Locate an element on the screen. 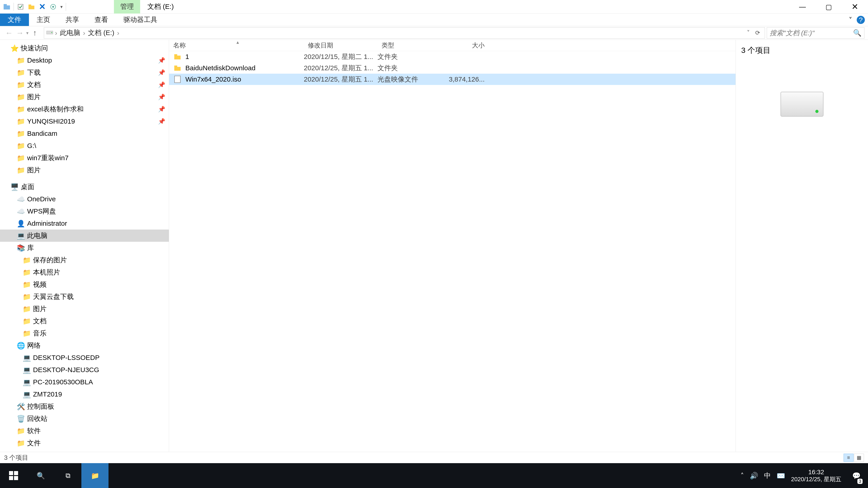  task-view-button: ⧉ is located at coordinates (68, 476).